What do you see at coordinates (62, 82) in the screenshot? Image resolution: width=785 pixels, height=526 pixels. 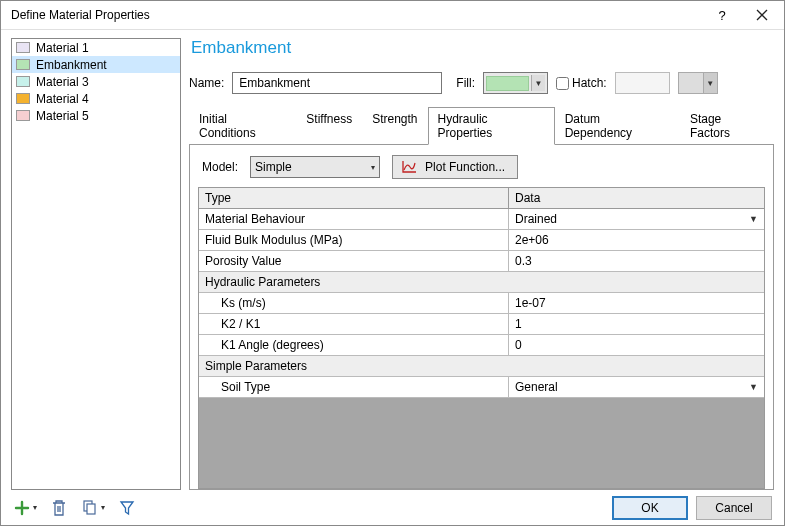 I see `material-name: Material 3` at bounding box center [62, 82].